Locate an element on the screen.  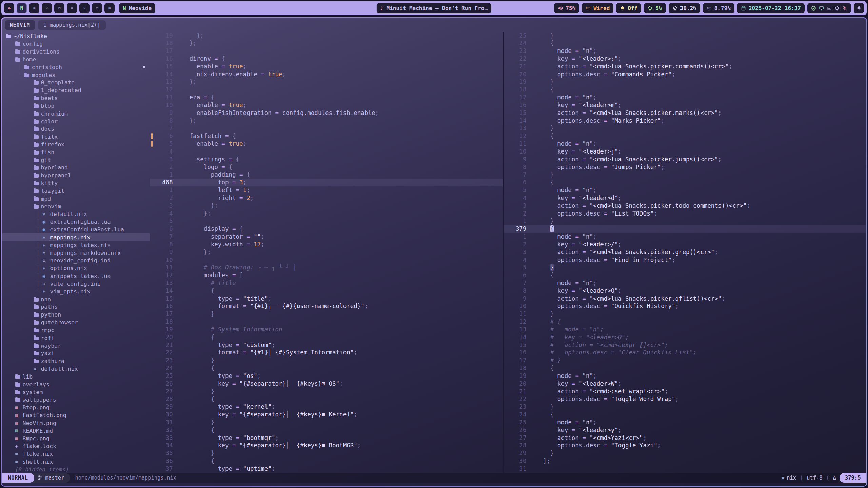
tree-item-mpd: mpd is located at coordinates (76, 199).